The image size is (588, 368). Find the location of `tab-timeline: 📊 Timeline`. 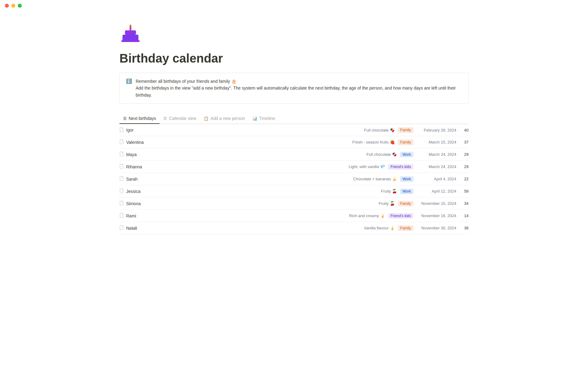

tab-timeline: 📊 Timeline is located at coordinates (264, 119).